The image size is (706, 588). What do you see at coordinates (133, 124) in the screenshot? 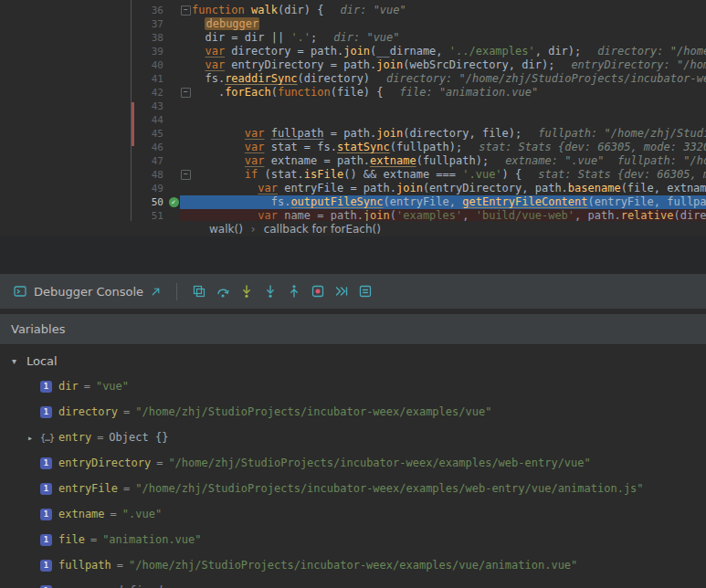
I see `vcs-change-stripe` at bounding box center [133, 124].